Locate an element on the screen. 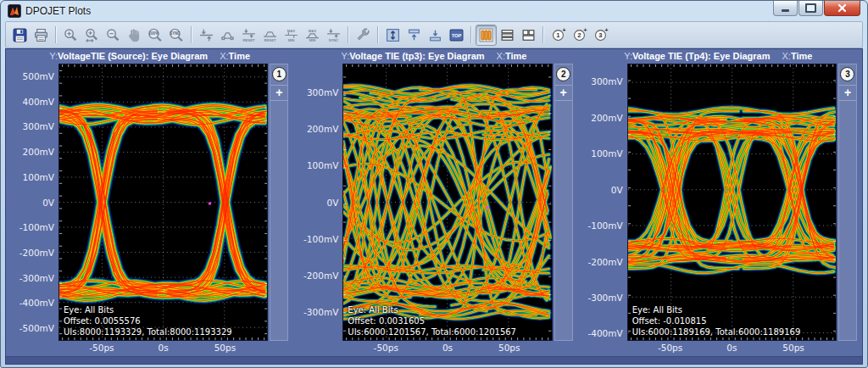  configure-button is located at coordinates (363, 36).